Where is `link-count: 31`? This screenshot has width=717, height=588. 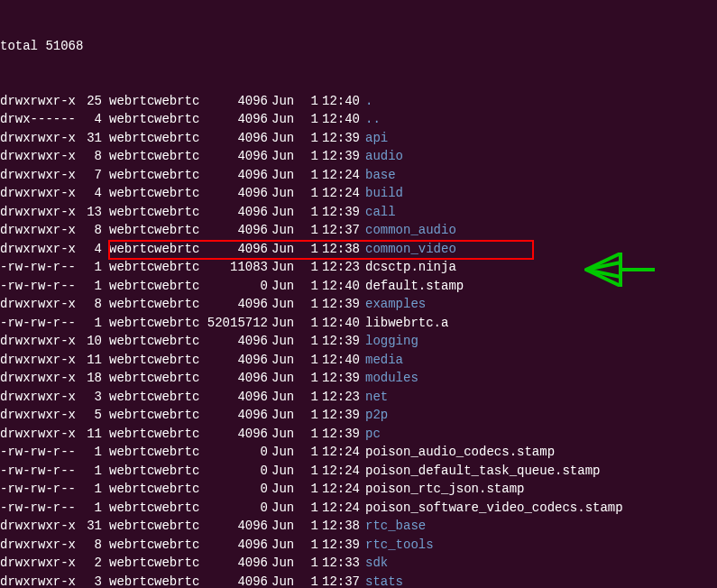
link-count: 31 is located at coordinates (90, 527).